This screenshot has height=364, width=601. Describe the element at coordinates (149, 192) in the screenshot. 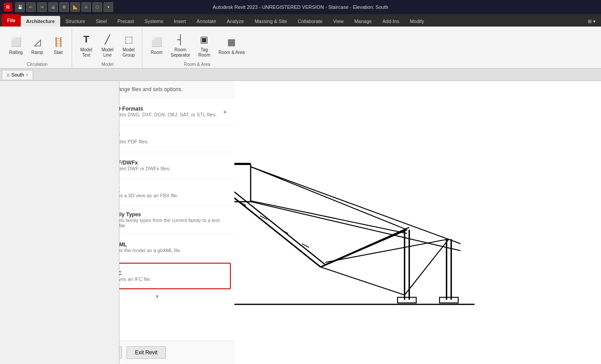

I see `fbx-text: FBX Saves a 3D view as an FBX file.` at that location.